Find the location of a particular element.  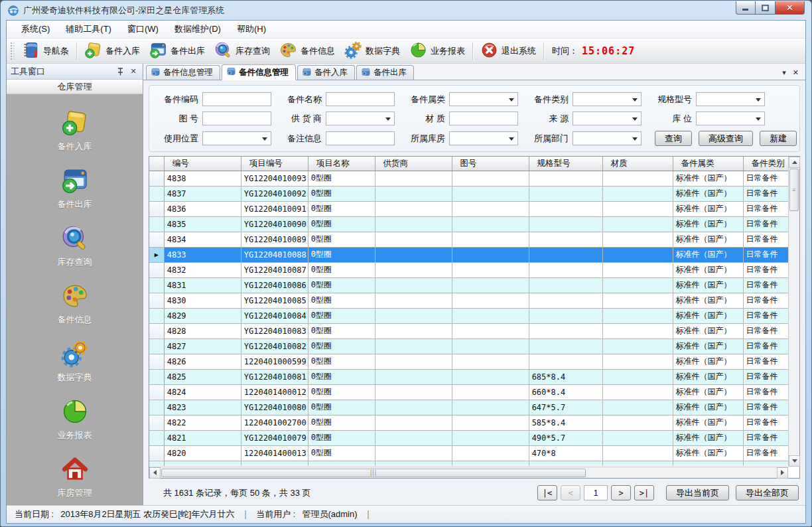

column-header: 编号 is located at coordinates (202, 163).